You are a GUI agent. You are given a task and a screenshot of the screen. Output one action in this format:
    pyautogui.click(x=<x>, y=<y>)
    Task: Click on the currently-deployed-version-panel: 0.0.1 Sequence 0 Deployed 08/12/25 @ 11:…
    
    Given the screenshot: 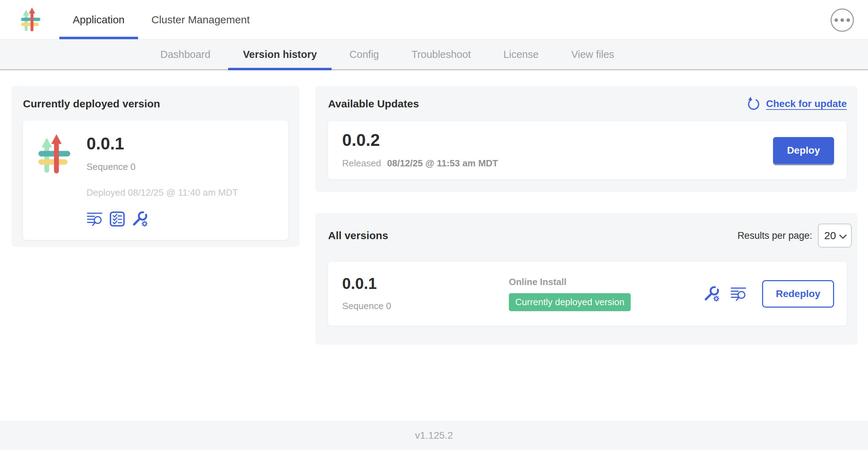 What is the action you would take?
    pyautogui.click(x=155, y=180)
    